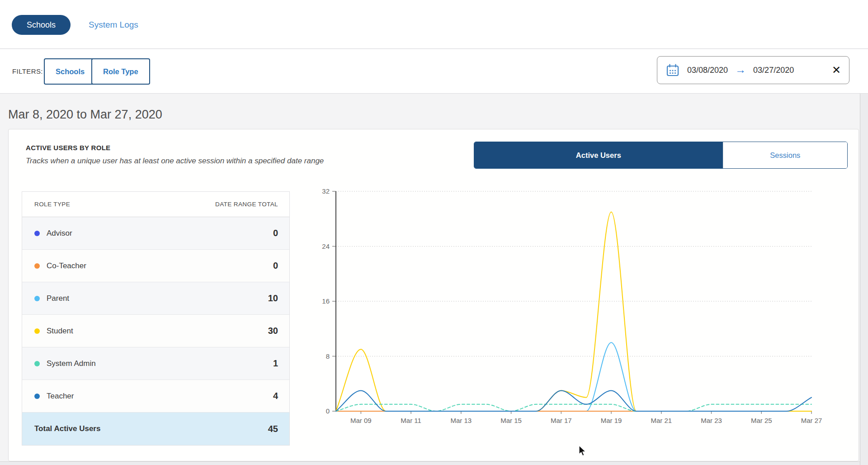 Image resolution: width=868 pixels, height=465 pixels. I want to click on toggle-active-users: Active Users, so click(599, 155).